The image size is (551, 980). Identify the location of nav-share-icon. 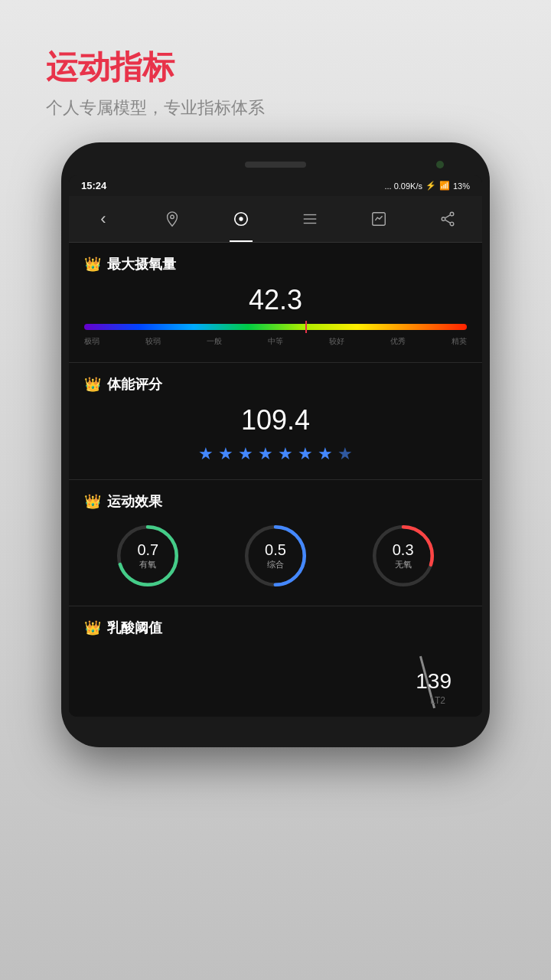
(448, 219).